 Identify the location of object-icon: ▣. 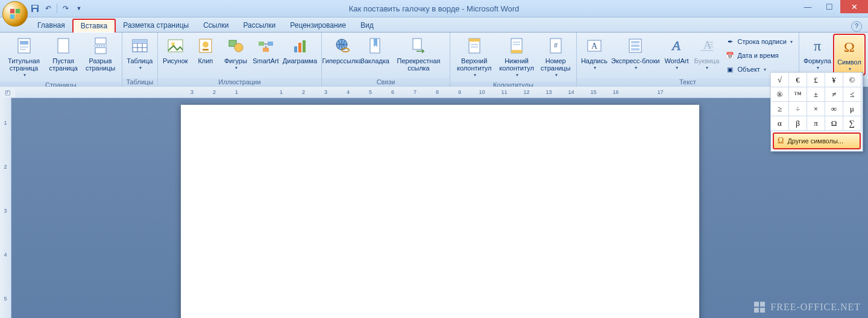
(730, 69).